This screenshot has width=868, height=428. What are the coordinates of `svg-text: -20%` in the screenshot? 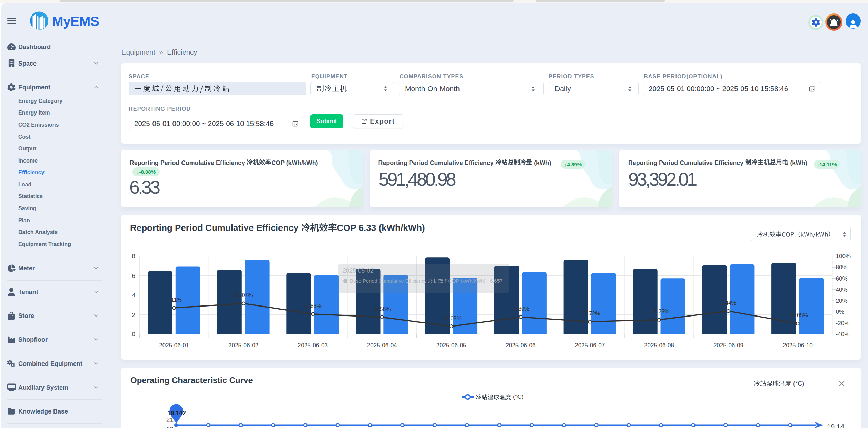 It's located at (843, 323).